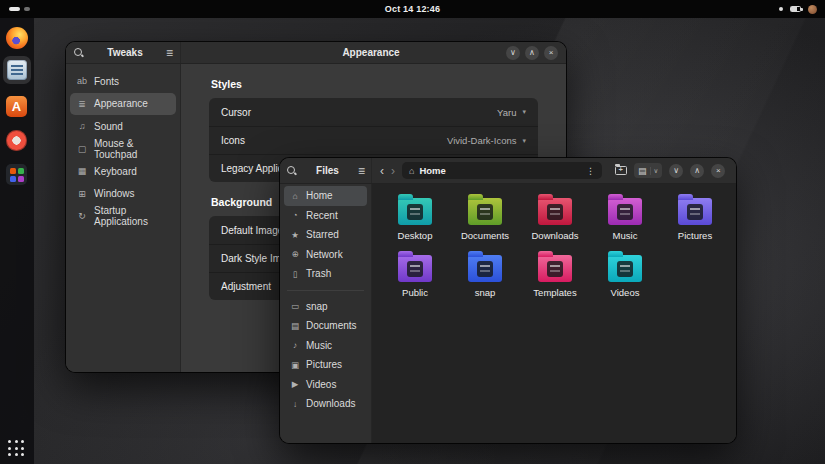 The width and height of the screenshot is (825, 464). Describe the element at coordinates (524, 112) in the screenshot. I see `chevron-down-icon: ▾` at that location.